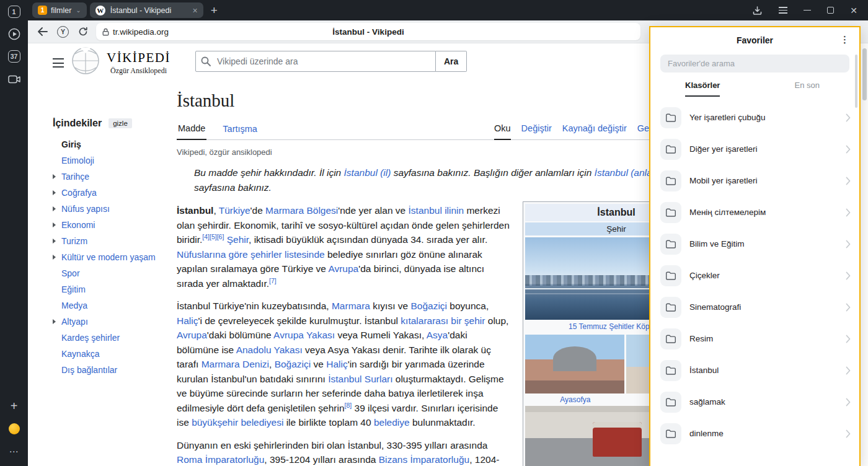 The image size is (868, 466). What do you see at coordinates (269, 350) in the screenshot?
I see `article-link: Anadolu Yakası` at bounding box center [269, 350].